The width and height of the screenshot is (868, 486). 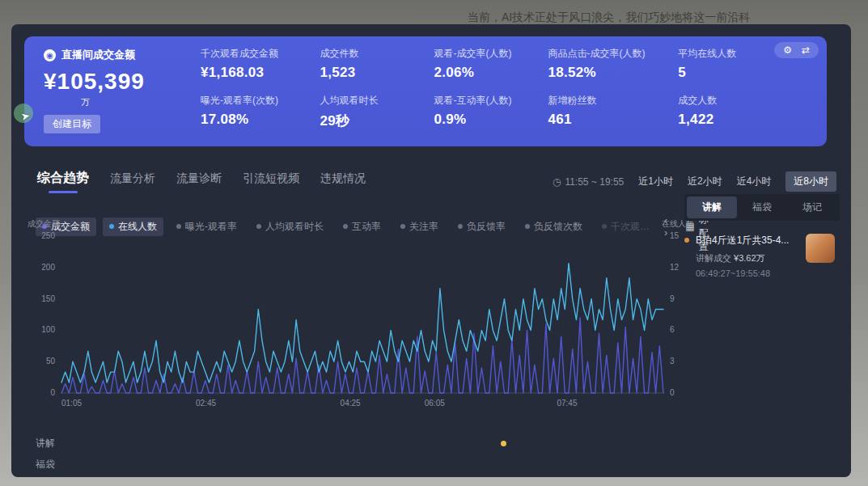 I want to click on svg-text: 07:45, so click(x=566, y=403).